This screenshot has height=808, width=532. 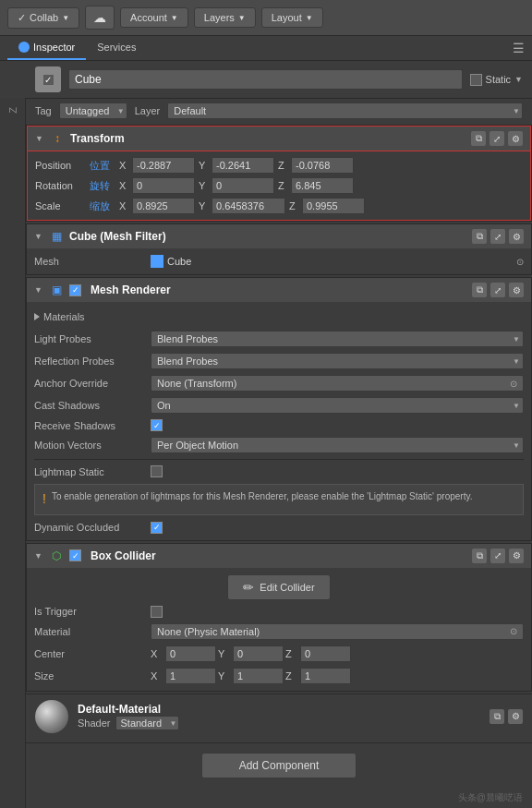 What do you see at coordinates (498, 236) in the screenshot?
I see `mesh-filter-move-icon: ⤢` at bounding box center [498, 236].